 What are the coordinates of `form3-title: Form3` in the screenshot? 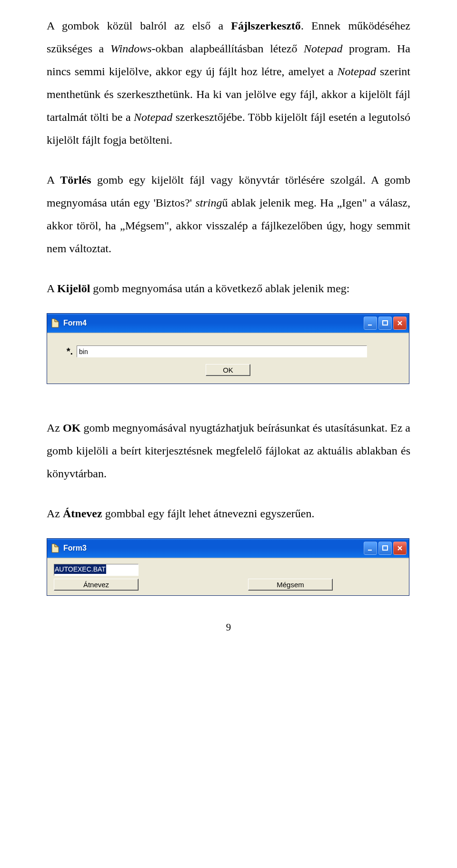 It's located at (213, 548).